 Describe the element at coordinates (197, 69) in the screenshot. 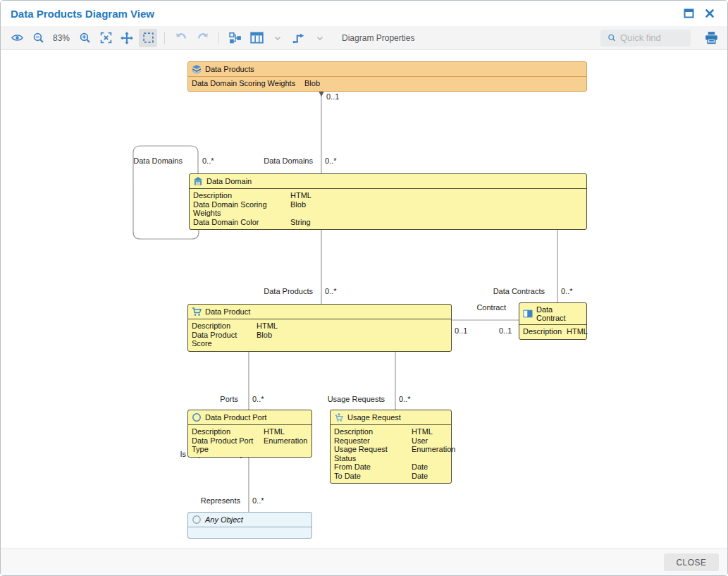

I see `layers-icon` at that location.